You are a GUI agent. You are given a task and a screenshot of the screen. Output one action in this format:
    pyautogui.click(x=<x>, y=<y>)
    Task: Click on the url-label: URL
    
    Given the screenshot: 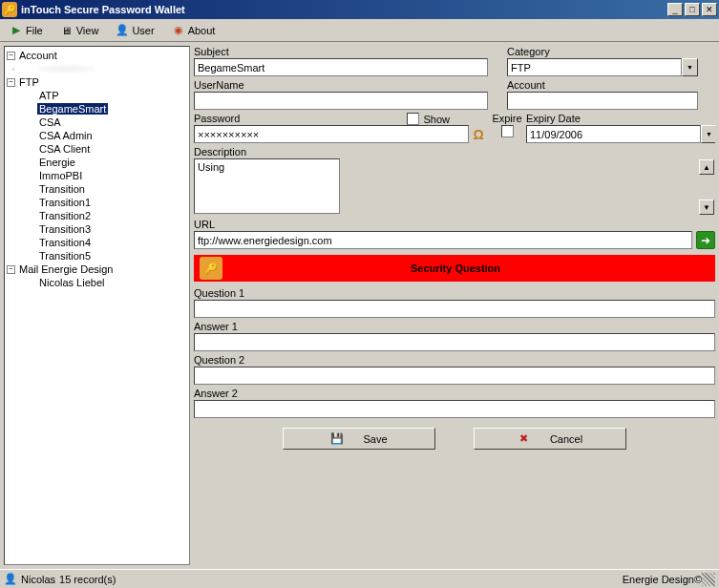 What is the action you would take?
    pyautogui.click(x=455, y=224)
    